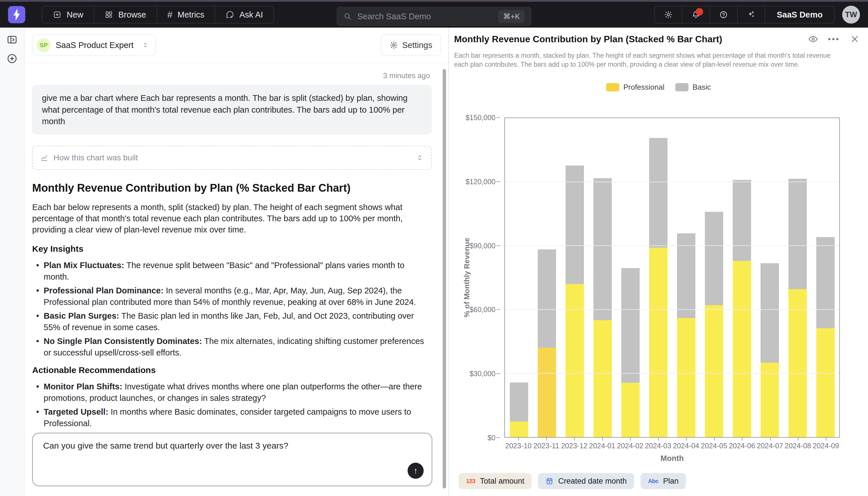  What do you see at coordinates (230, 15) in the screenshot?
I see `chat-sparkle-icon` at bounding box center [230, 15].